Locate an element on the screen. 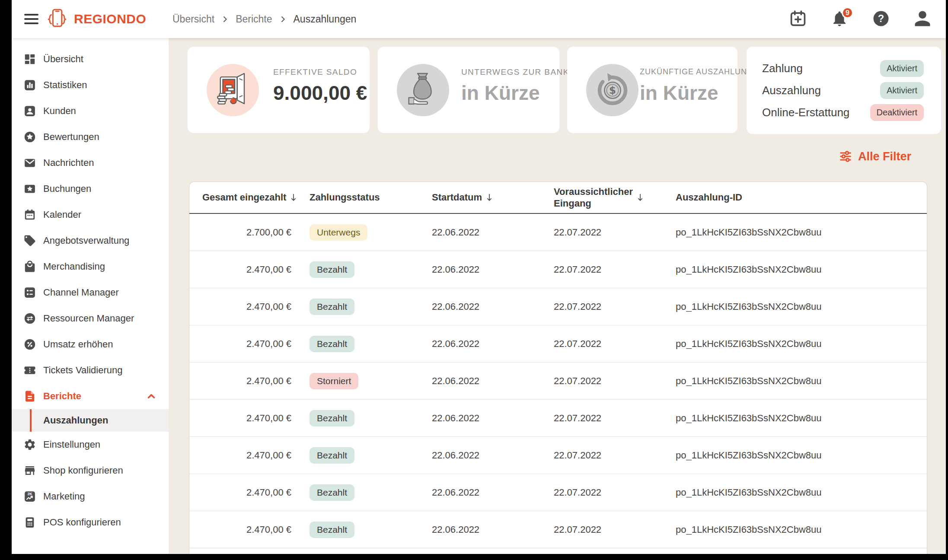  sidebar-item-label: Statistiken is located at coordinates (65, 85).